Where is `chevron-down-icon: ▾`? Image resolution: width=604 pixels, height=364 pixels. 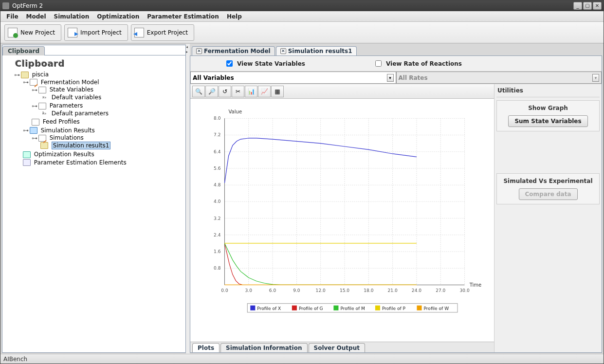
chevron-down-icon: ▾ is located at coordinates (390, 78).